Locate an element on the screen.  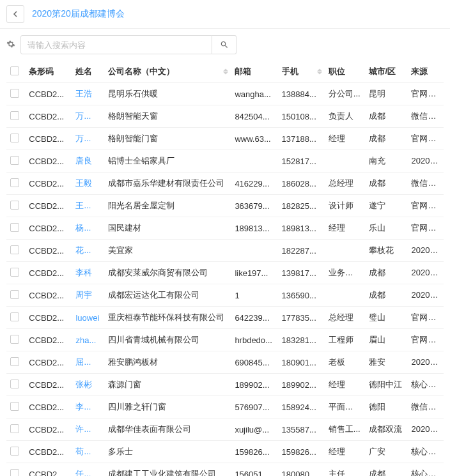
cell-position: 经理 is located at coordinates (345, 139).